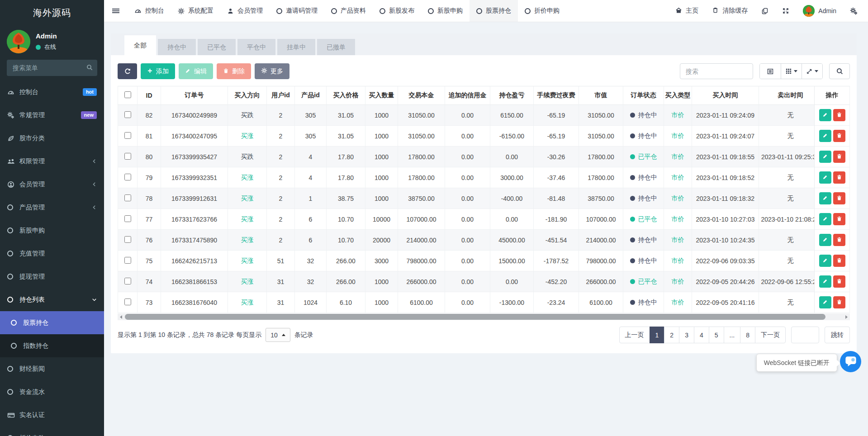  What do you see at coordinates (52, 415) in the screenshot?
I see `sidebar-item-实名认证: 实名认证` at bounding box center [52, 415].